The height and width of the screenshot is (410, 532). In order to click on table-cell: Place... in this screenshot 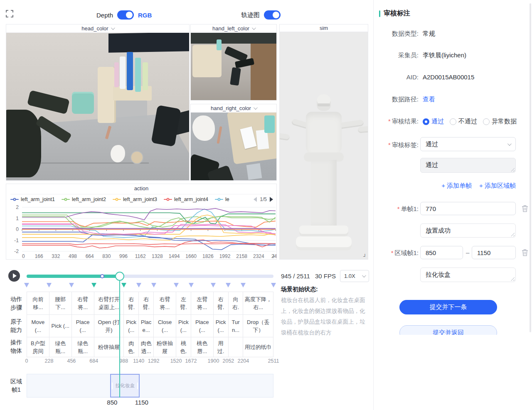, I will do `click(146, 326)`.